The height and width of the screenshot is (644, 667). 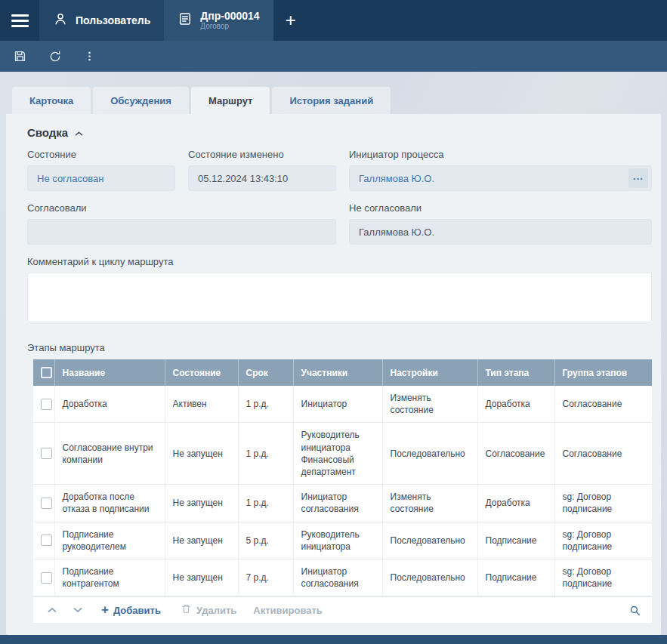 What do you see at coordinates (101, 170) in the screenshot?
I see `state-field-block: Состояние Не согласован` at bounding box center [101, 170].